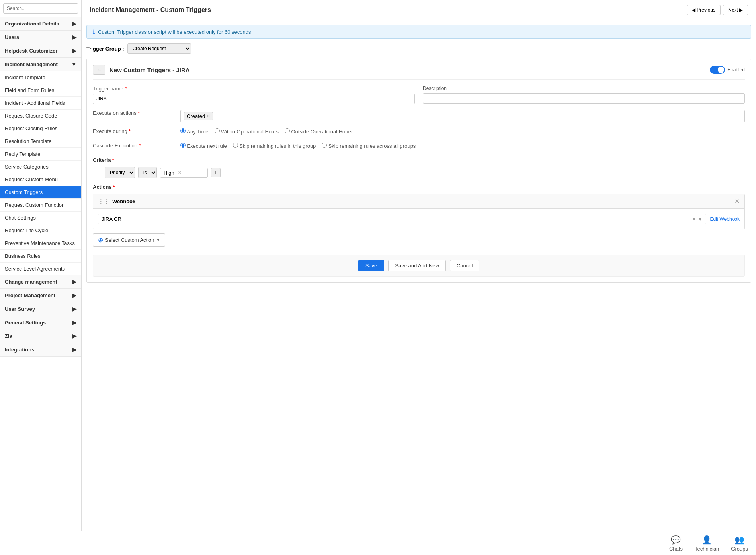 This screenshot has width=756, height=555. Describe the element at coordinates (584, 98) in the screenshot. I see `description-input` at that location.